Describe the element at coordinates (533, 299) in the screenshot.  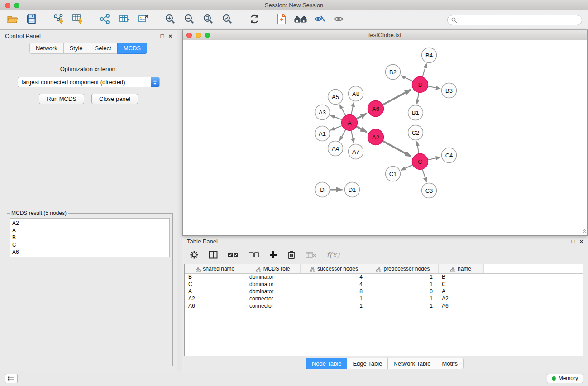
I see `table-cell-filler` at that location.